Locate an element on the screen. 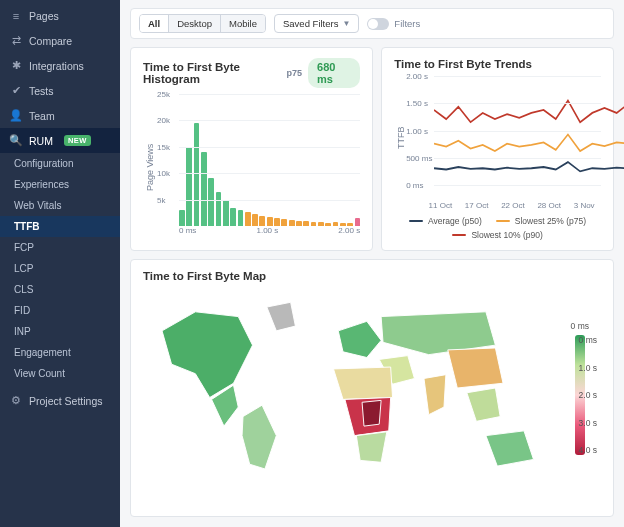 Image resolution: width=624 pixels, height=527 pixels. seg-desktop: Desktop is located at coordinates (195, 24).